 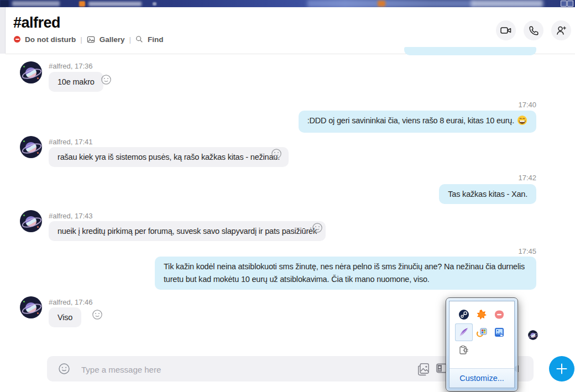 I want to click on tray-icon-grid, so click(x=482, y=335).